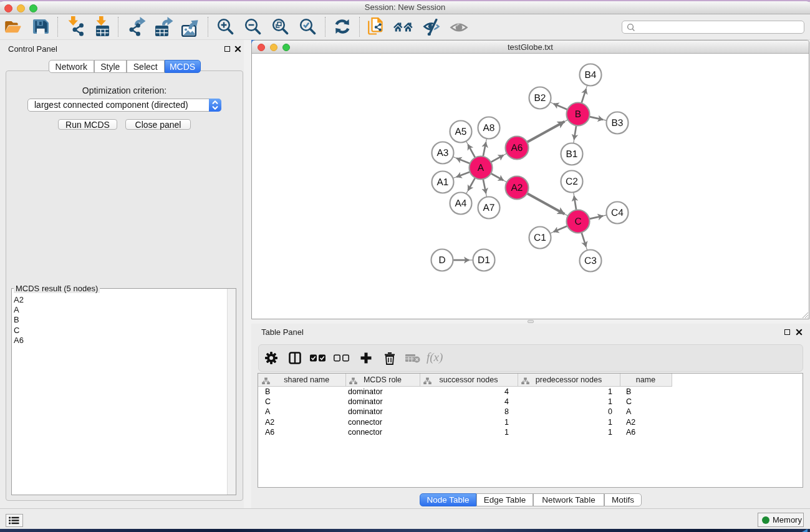 The width and height of the screenshot is (810, 532). Describe the element at coordinates (617, 123) in the screenshot. I see `svg-text: B3` at that location.